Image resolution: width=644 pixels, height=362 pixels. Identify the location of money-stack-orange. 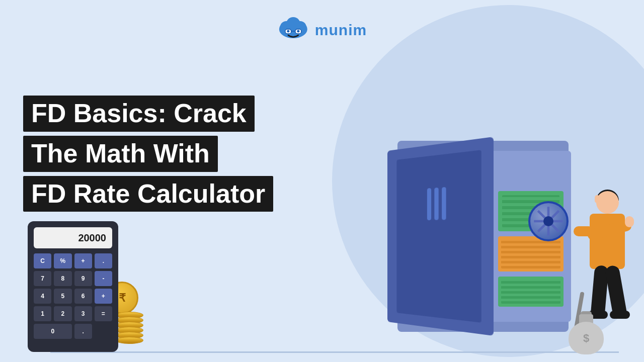
(531, 254).